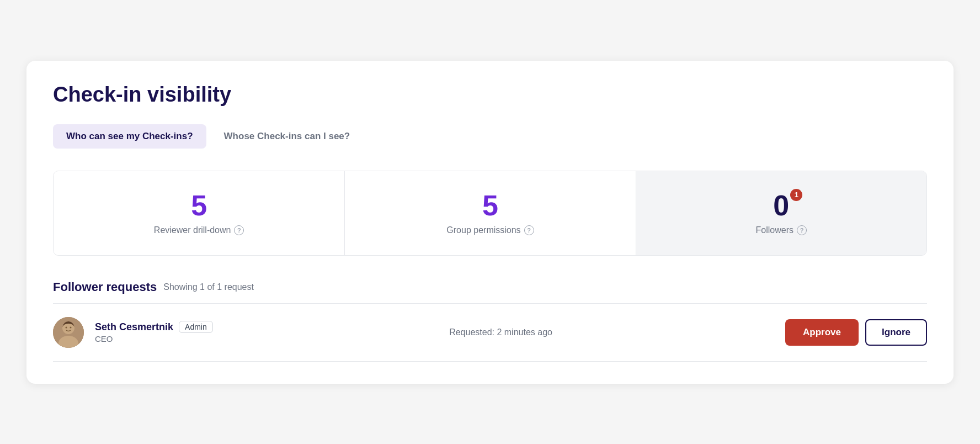  What do you see at coordinates (781, 205) in the screenshot?
I see `stat-number-followers: 0` at bounding box center [781, 205].